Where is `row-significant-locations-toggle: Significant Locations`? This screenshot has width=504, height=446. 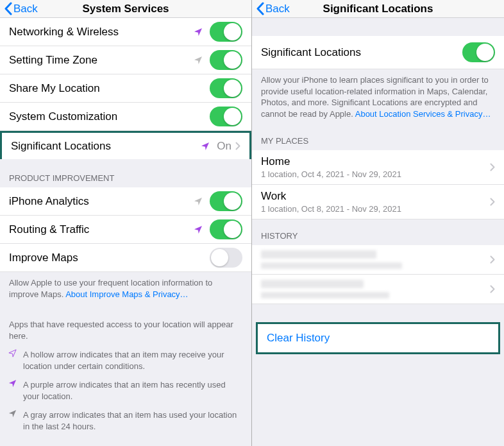 row-significant-locations-toggle: Significant Locations is located at coordinates (378, 53).